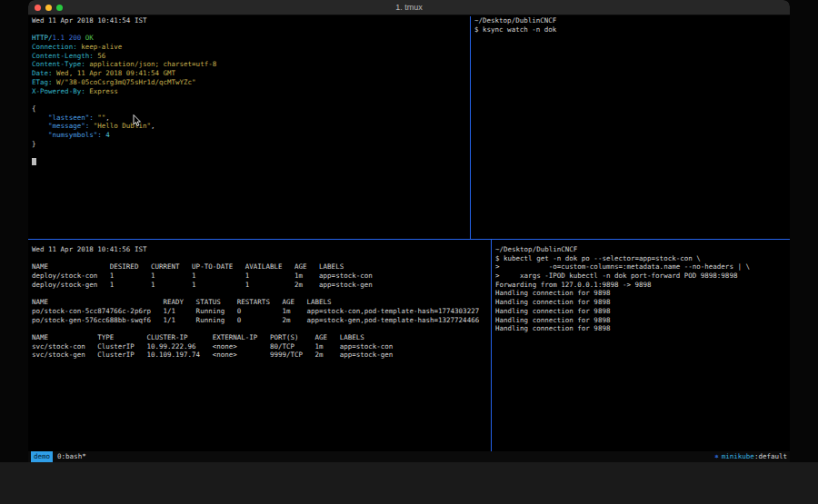 Image resolution: width=818 pixels, height=504 pixels. Describe the element at coordinates (251, 38) in the screenshot. I see `http-status-line: HTTP/1.1 200 OK` at that location.